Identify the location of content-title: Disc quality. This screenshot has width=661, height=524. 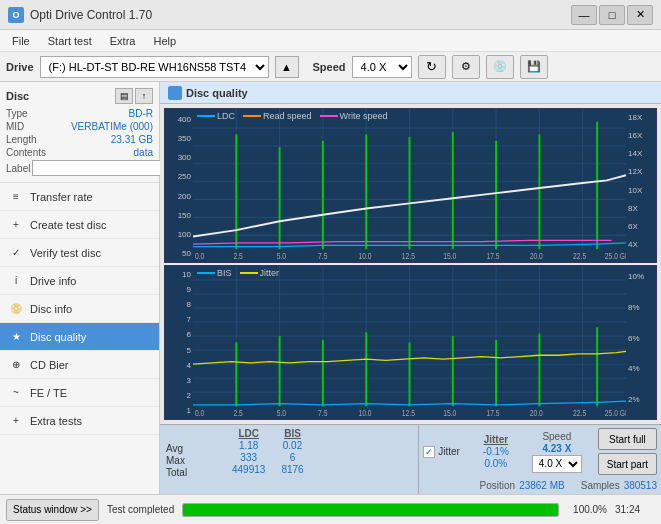
(217, 93).